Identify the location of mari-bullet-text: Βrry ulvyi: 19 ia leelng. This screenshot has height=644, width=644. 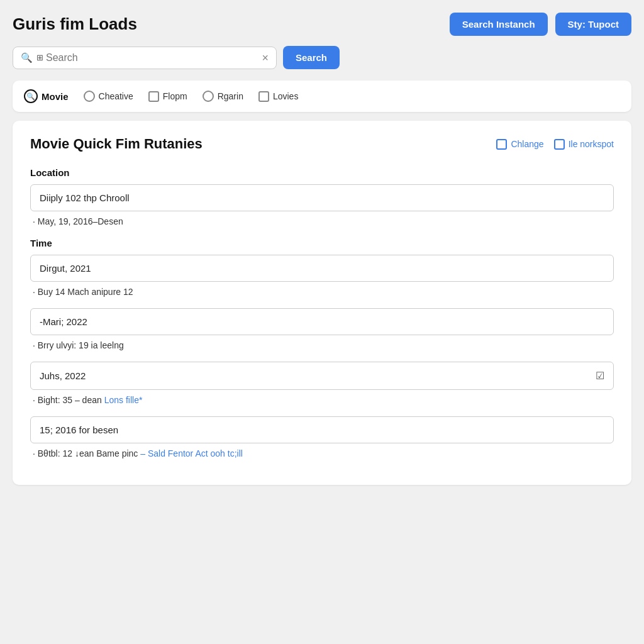
(80, 345).